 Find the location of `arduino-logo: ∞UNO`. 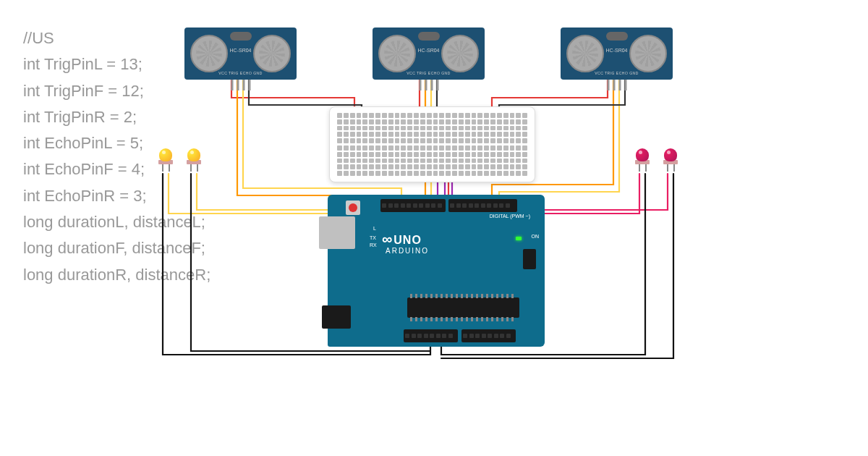

arduino-logo: ∞UNO is located at coordinates (402, 239).